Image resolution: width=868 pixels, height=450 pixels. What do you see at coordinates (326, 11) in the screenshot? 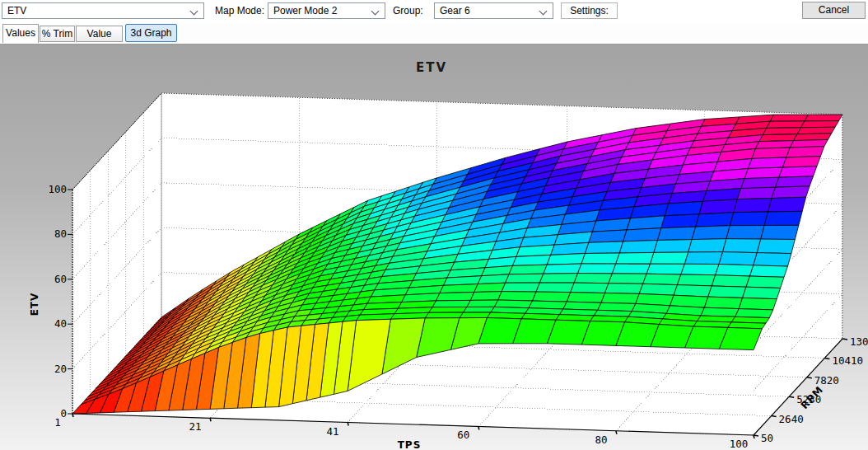
I see `map-mode-combobox: Power Mode 2` at bounding box center [326, 11].